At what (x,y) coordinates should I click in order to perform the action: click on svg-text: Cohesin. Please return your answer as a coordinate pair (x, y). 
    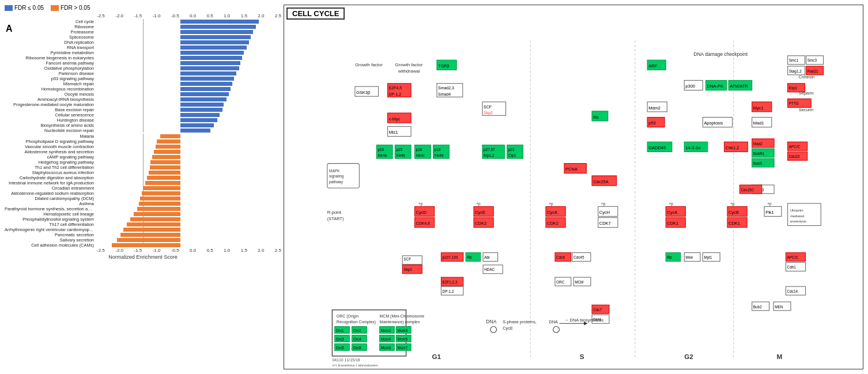
    Looking at the image, I should click on (807, 77).